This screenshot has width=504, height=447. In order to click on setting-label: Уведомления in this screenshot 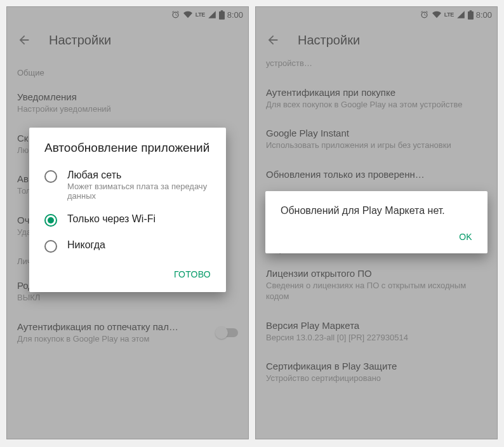, I will do `click(128, 97)`.